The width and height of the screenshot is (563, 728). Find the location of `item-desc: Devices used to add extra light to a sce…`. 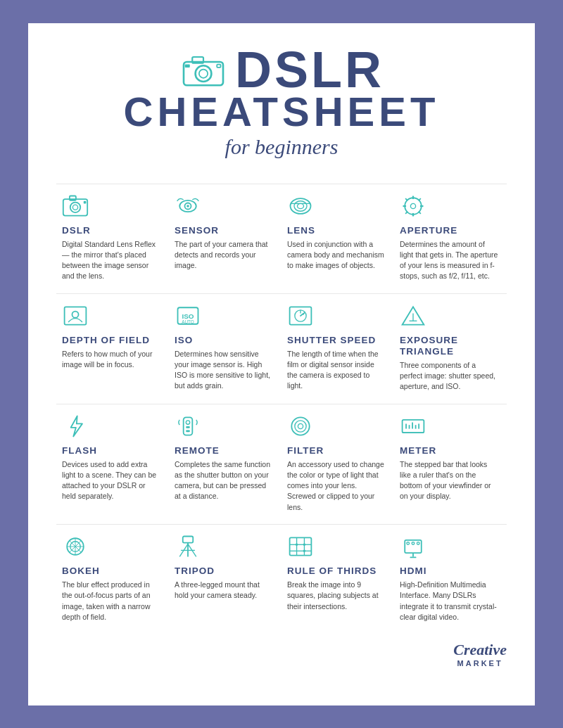

item-desc: Devices used to add extra light to a sce… is located at coordinates (111, 481).